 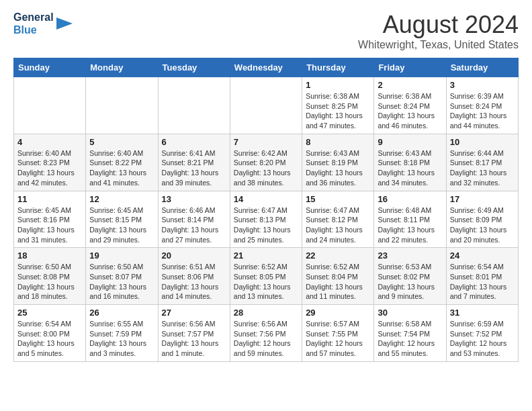 I want to click on cell-daylight: Daylight: 13 hours and 32 minutes., so click(x=482, y=177).